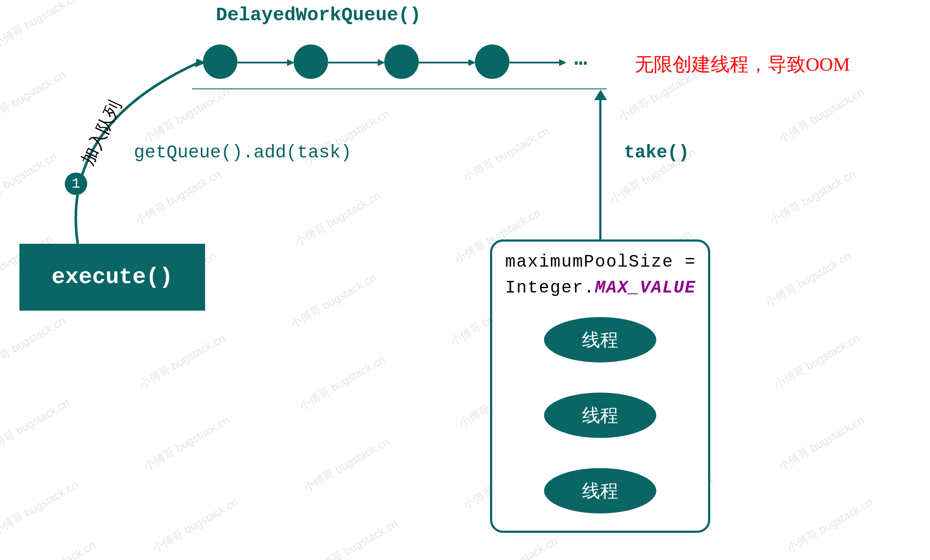  What do you see at coordinates (601, 262) in the screenshot?
I see `pool-size-text: maximumPoolSize =` at bounding box center [601, 262].